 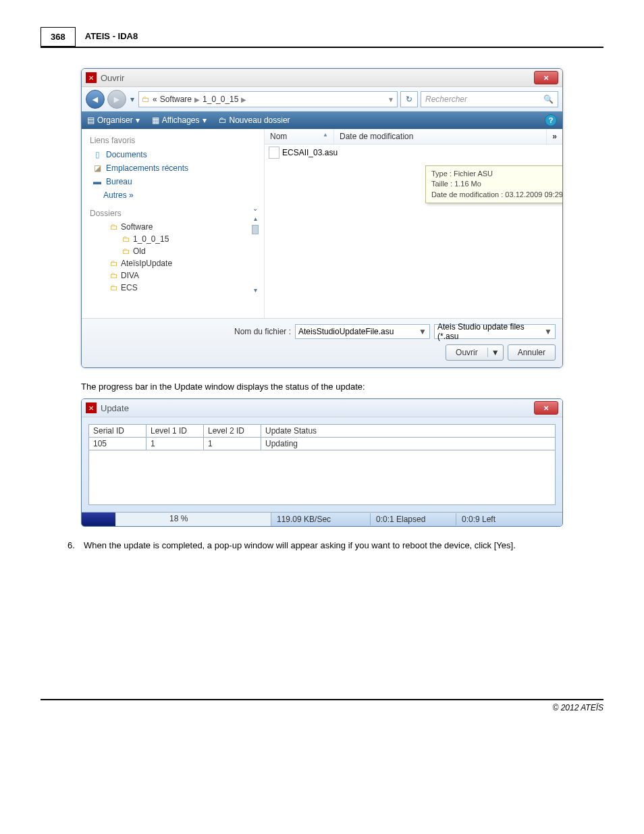 I want to click on page-title: ATEIS - IDA8, so click(x=112, y=36).